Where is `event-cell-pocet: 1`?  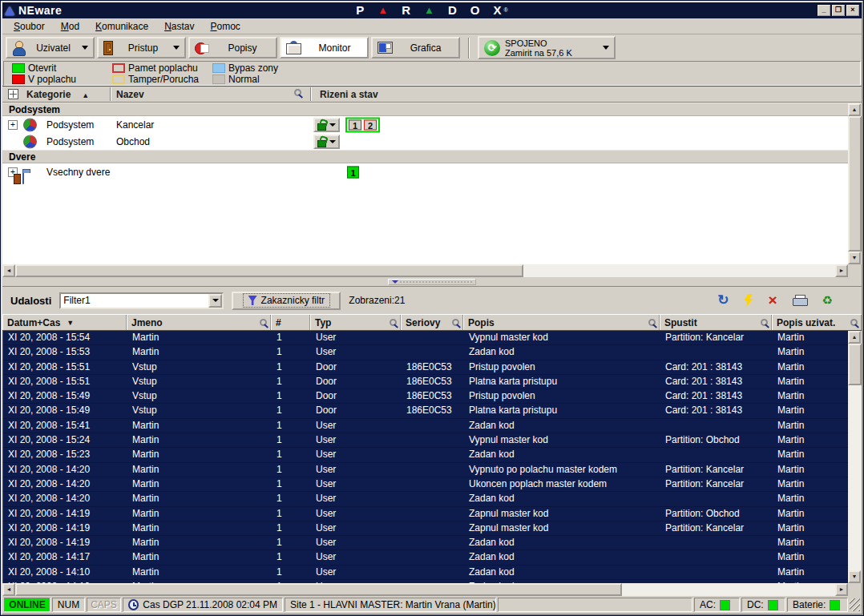 event-cell-pocet: 1 is located at coordinates (292, 572).